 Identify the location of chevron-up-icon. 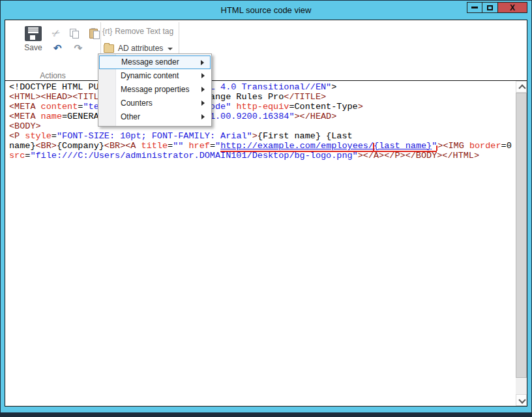
(522, 87).